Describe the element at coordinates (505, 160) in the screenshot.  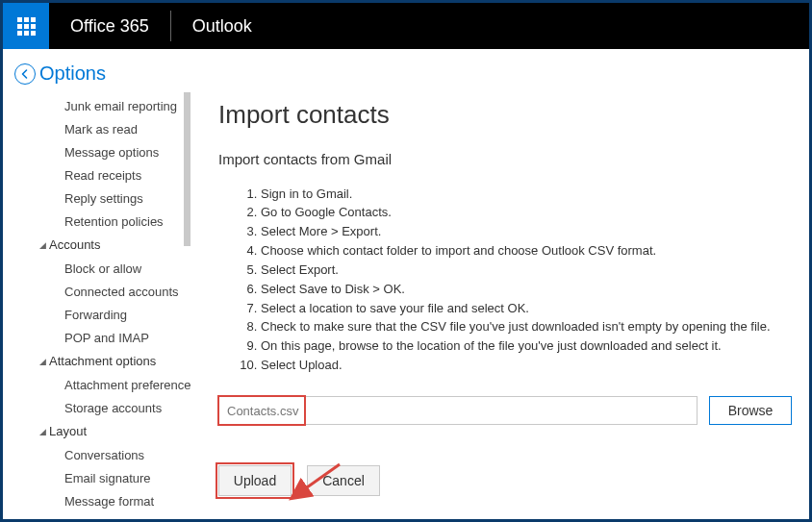
I see `page-subtitle: Import contacts from Gmail` at that location.